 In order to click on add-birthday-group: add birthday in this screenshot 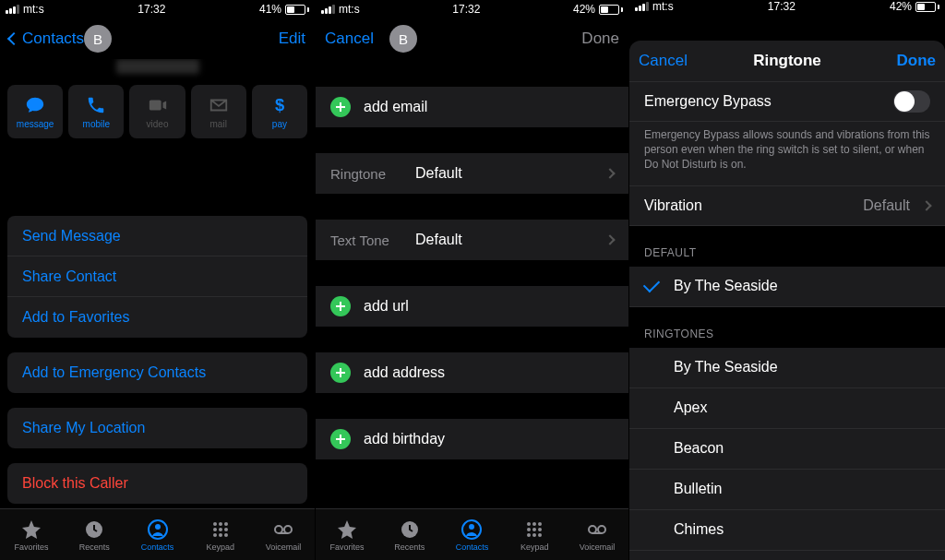, I will do `click(472, 439)`.